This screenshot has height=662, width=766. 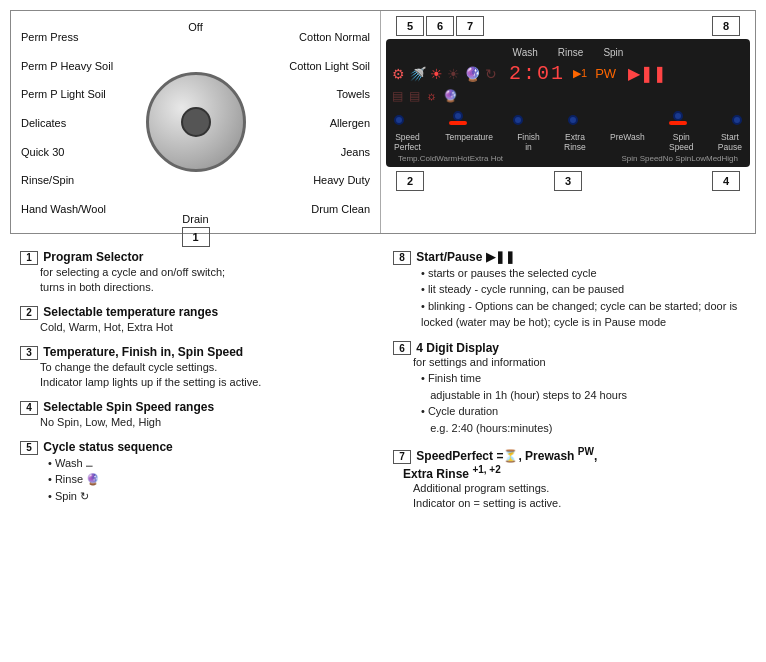 I want to click on desc-bullet-6-1: Finish time adjustable in 1h (hour) step…, so click(x=584, y=386).